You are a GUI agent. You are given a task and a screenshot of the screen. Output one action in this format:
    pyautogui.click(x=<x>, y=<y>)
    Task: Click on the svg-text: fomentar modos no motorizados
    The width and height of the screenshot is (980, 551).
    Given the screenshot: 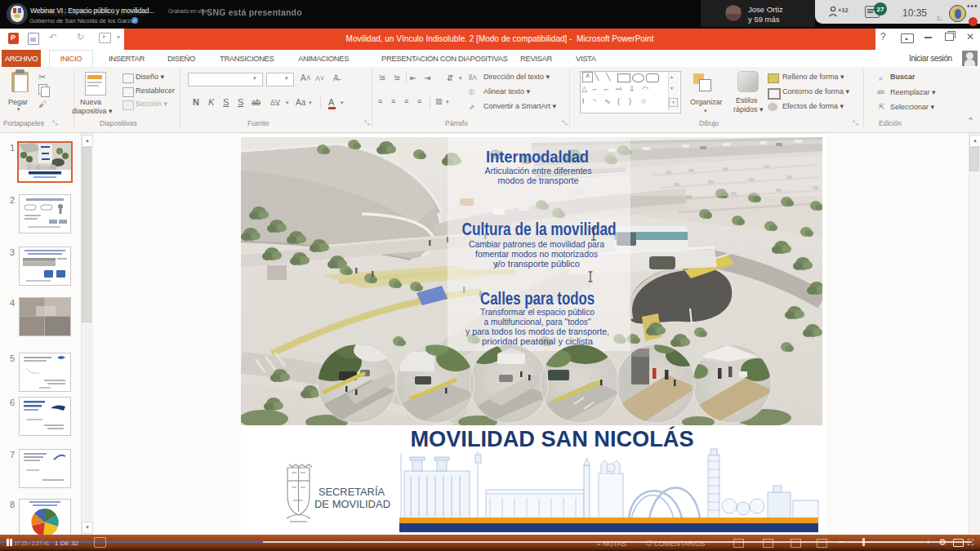 What is the action you would take?
    pyautogui.click(x=537, y=254)
    